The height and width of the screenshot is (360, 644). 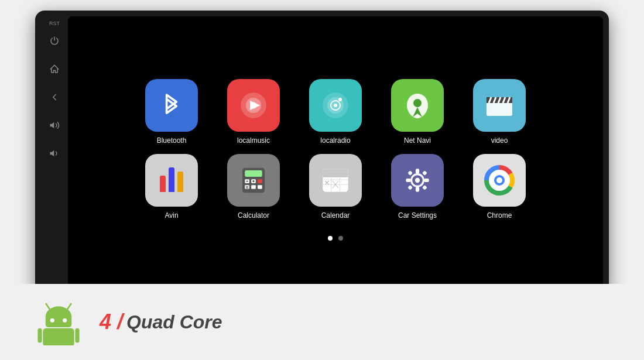 What do you see at coordinates (335, 140) in the screenshot?
I see `localradio-label: localradio` at bounding box center [335, 140].